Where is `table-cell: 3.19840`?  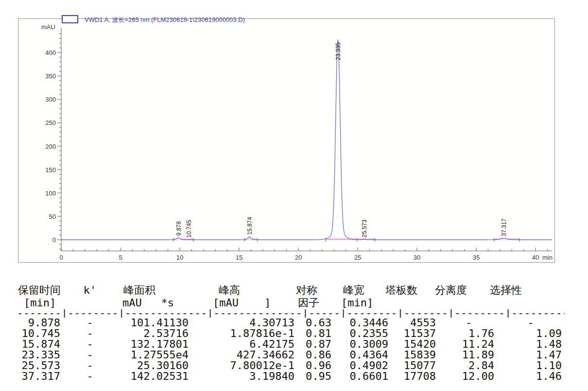 table-cell: 3.19840 is located at coordinates (251, 376).